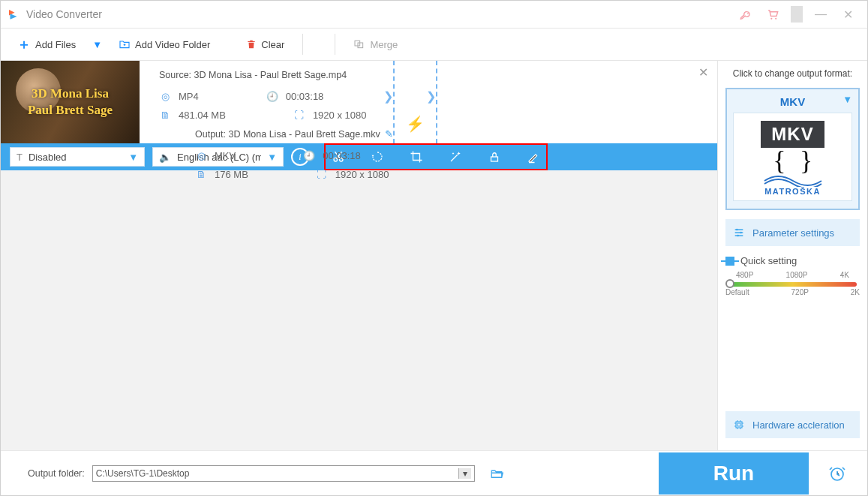 This screenshot has width=868, height=496. What do you see at coordinates (739, 233) in the screenshot?
I see `sliders-icon` at bounding box center [739, 233].